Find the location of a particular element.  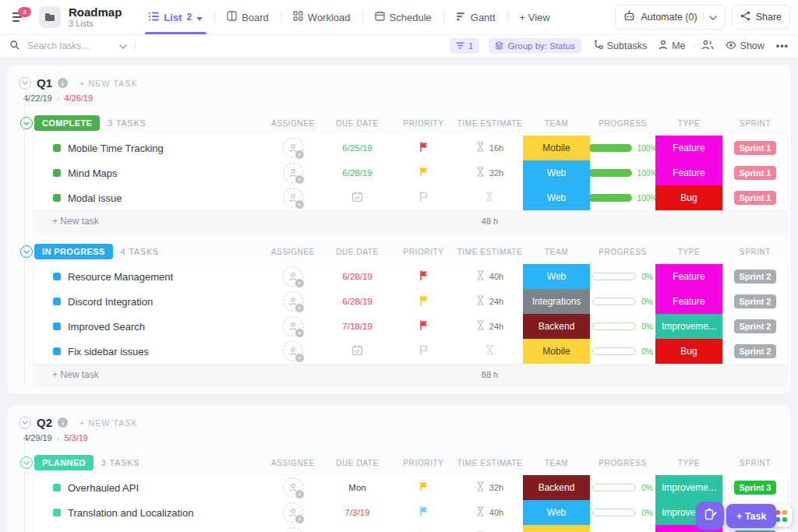

section-new-task-button: + NEW TASK is located at coordinates (109, 423).